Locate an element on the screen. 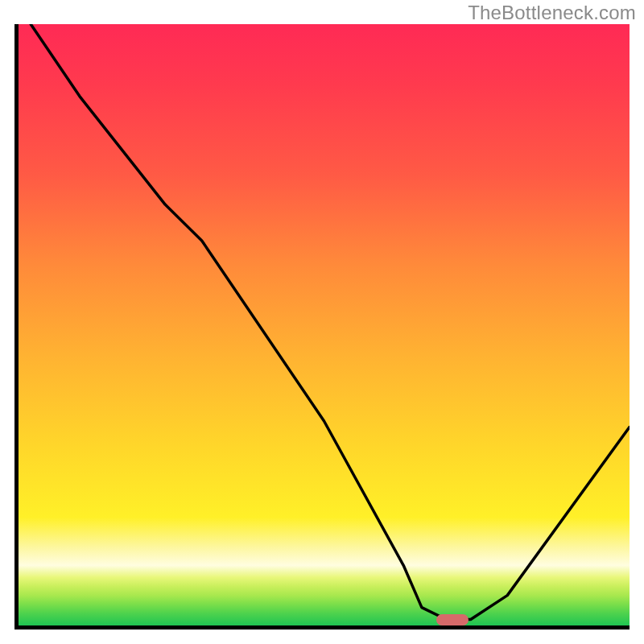  optimal-marker is located at coordinates (452, 620).